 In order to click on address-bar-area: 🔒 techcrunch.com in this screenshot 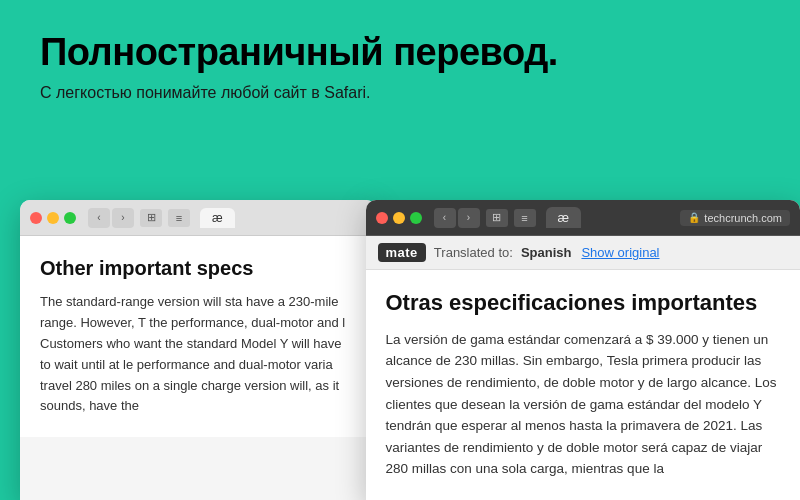, I will do `click(735, 218)`.